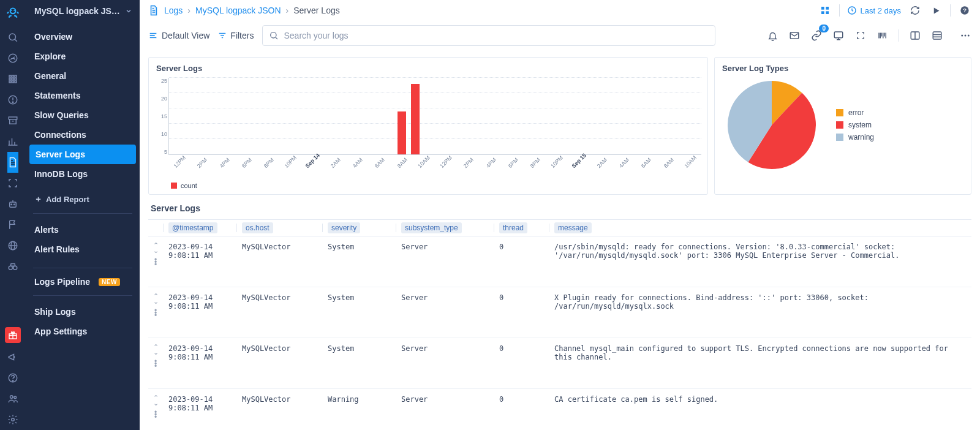 The height and width of the screenshot is (430, 980). What do you see at coordinates (965, 36) in the screenshot?
I see `more-icon` at bounding box center [965, 36].